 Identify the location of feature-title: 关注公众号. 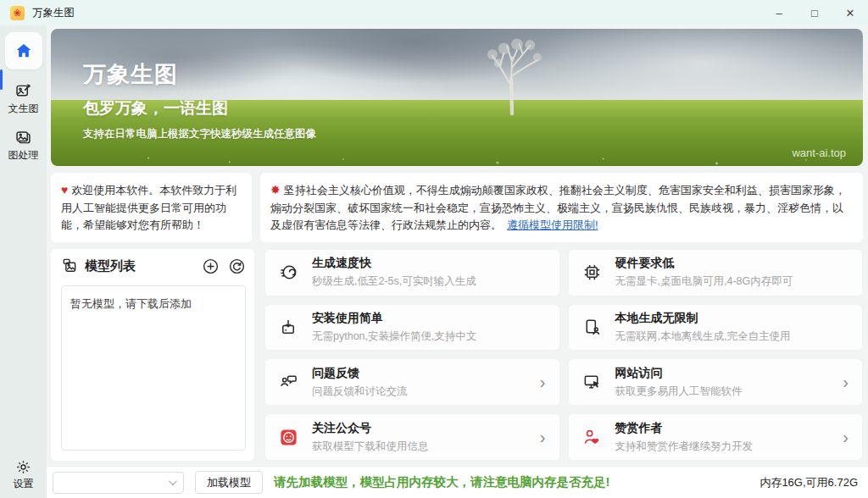
(370, 429).